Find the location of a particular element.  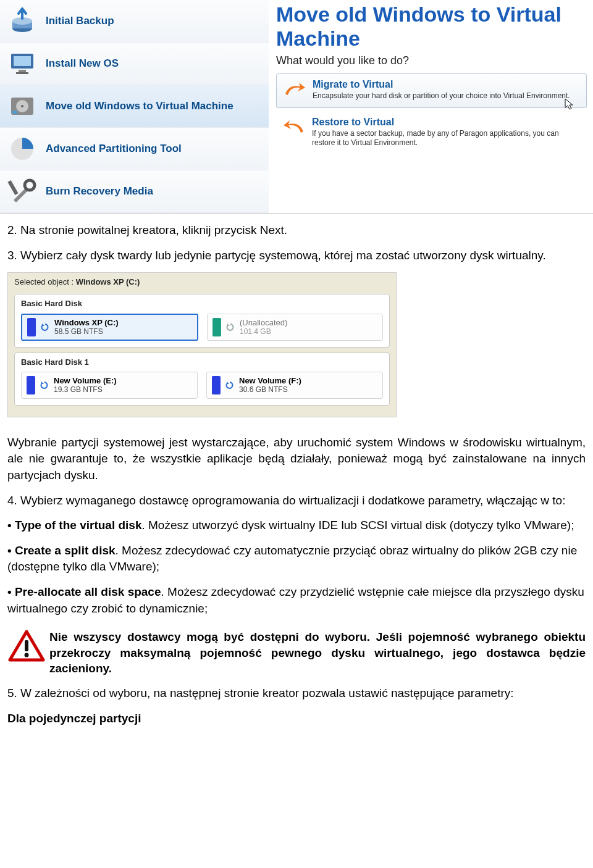

partition-details: 30.6 GB NTFS is located at coordinates (271, 390).